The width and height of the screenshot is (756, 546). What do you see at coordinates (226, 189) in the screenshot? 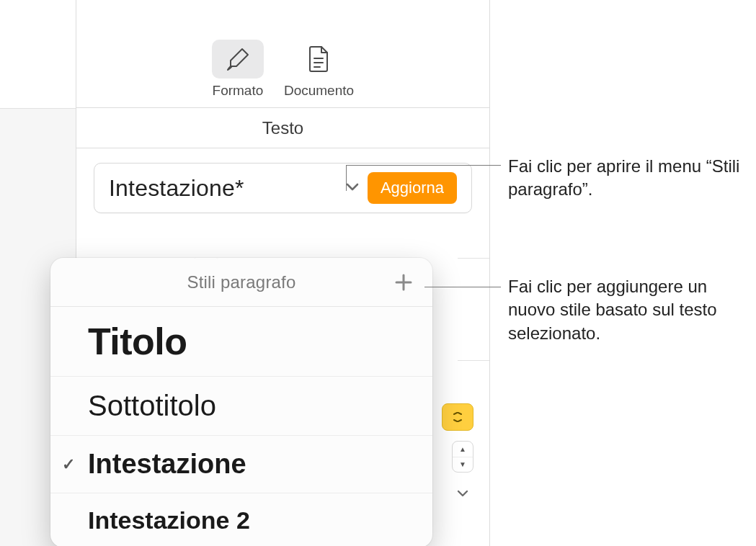
I see `paragraph-style-current: Intestazione*` at bounding box center [226, 189].